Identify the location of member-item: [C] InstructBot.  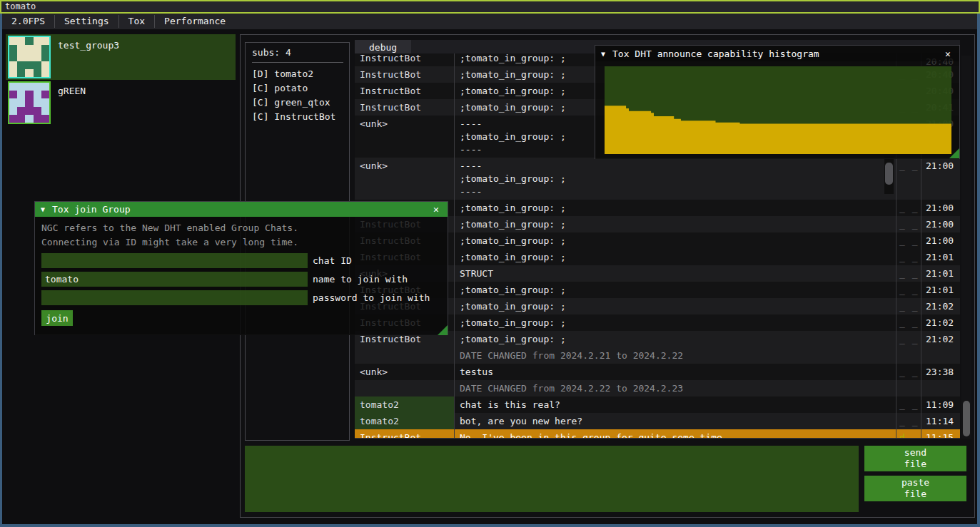
(300, 117).